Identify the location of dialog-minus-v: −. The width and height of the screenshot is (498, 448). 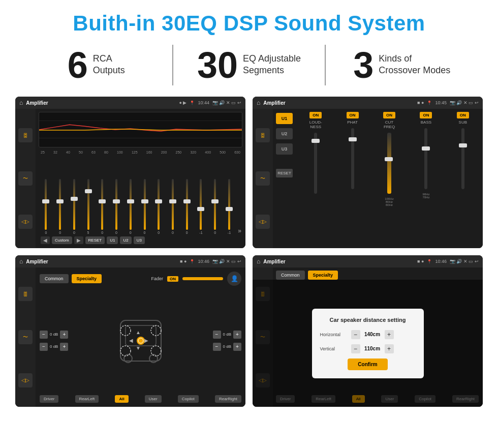
(356, 349).